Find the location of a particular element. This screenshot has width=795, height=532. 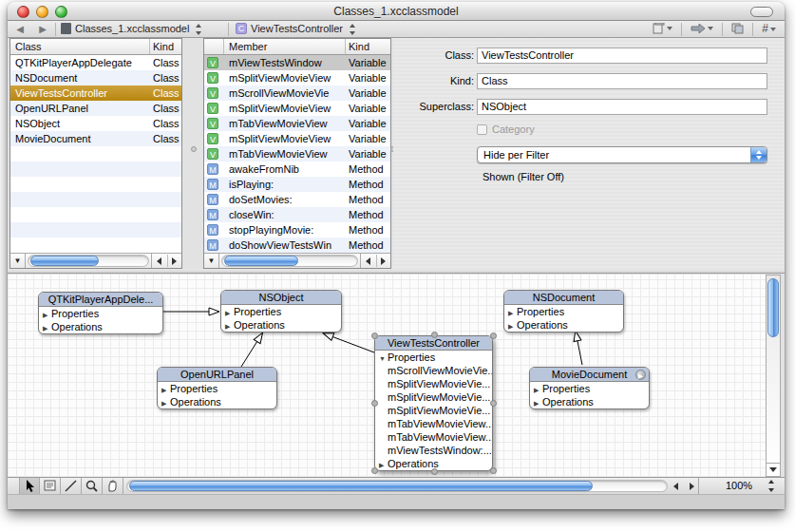

number-menu-button: # is located at coordinates (769, 29).